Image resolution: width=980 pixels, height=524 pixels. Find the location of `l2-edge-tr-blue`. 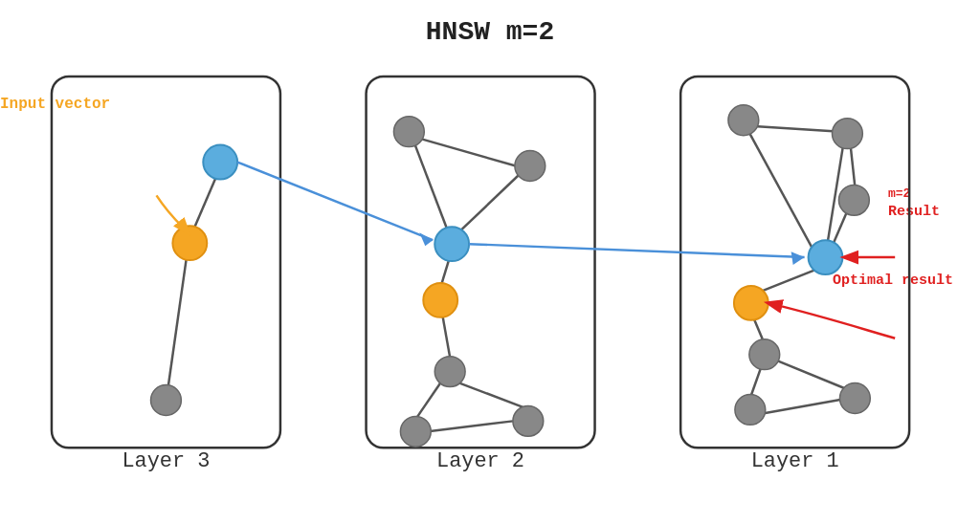

l2-edge-tr-blue is located at coordinates (492, 201).